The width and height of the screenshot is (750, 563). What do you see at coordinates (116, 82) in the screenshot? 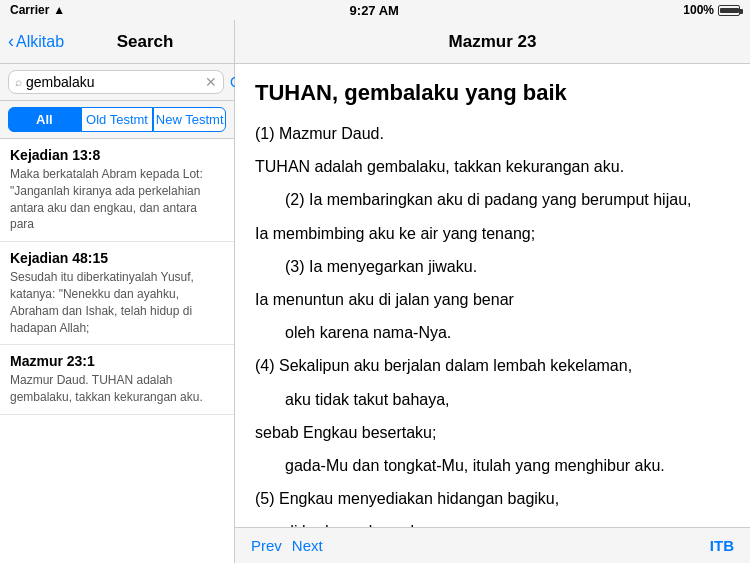
I see `search-input-wrap: ⌕ ✕` at bounding box center [116, 82].